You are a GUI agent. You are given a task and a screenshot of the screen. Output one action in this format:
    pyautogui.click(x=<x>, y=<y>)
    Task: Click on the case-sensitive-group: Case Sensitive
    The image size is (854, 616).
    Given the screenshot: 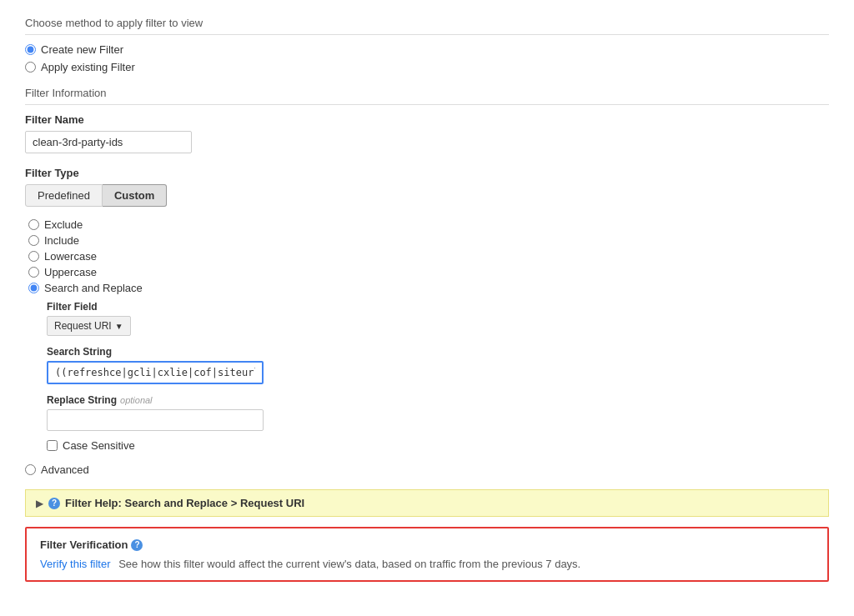 What is the action you would take?
    pyautogui.click(x=438, y=445)
    